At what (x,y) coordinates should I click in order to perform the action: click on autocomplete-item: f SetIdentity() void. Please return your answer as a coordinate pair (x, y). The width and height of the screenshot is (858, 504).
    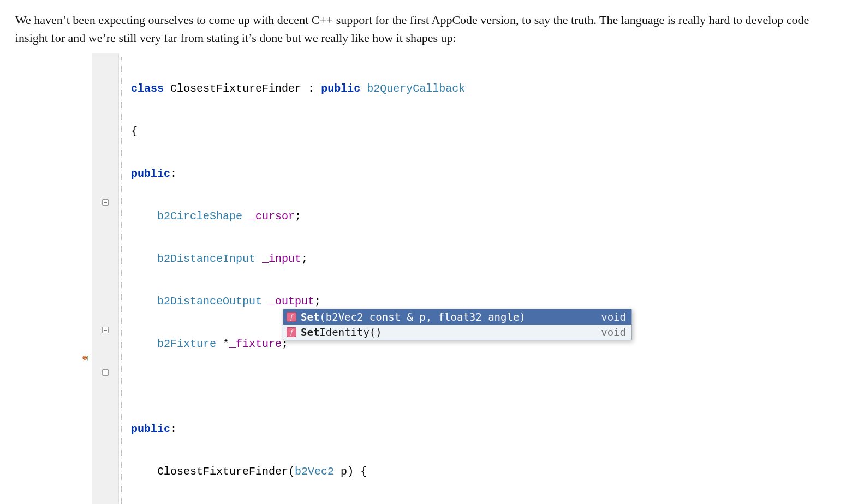
    Looking at the image, I should click on (457, 332).